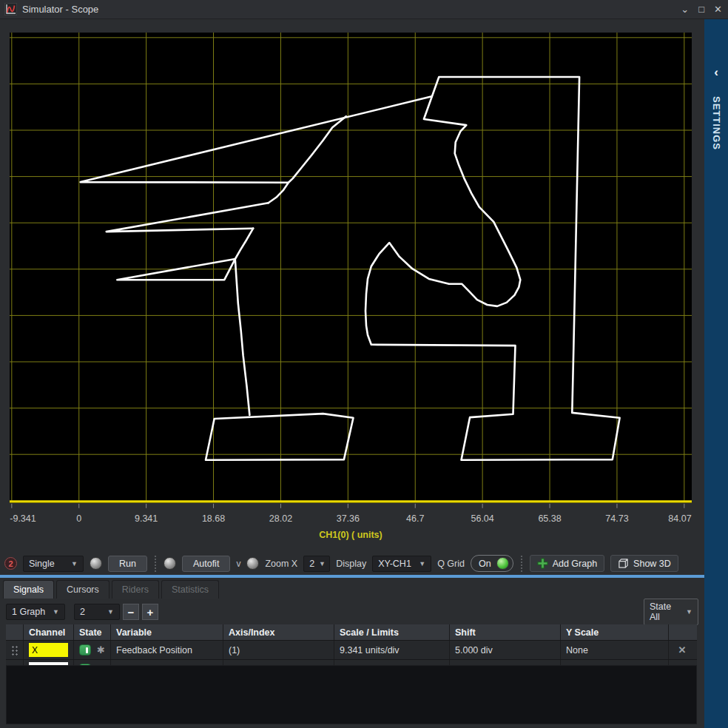  Describe the element at coordinates (543, 564) in the screenshot. I see `green-plus-icon` at that location.